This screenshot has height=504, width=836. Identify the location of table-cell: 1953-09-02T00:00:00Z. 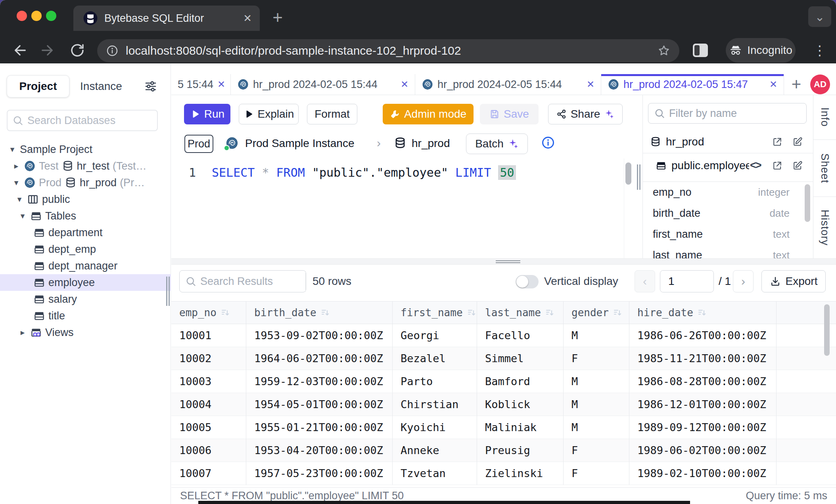
(320, 336).